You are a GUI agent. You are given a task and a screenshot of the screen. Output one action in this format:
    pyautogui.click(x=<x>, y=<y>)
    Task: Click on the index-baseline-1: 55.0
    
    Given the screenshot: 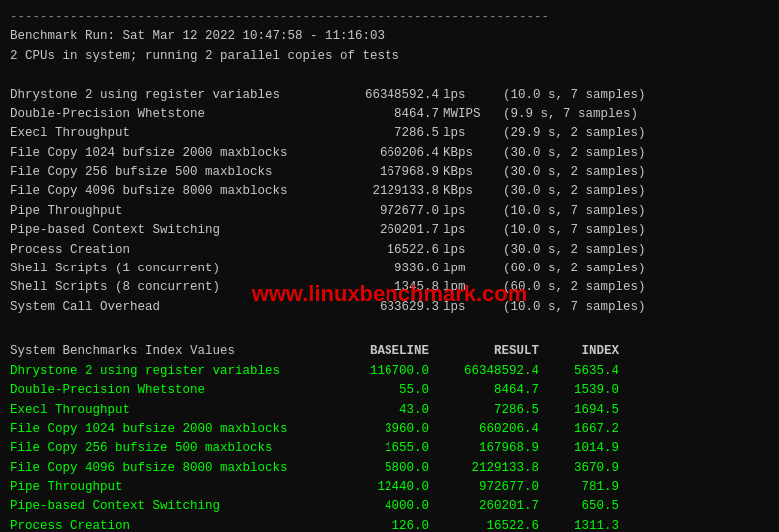 What is the action you would take?
    pyautogui.click(x=375, y=391)
    